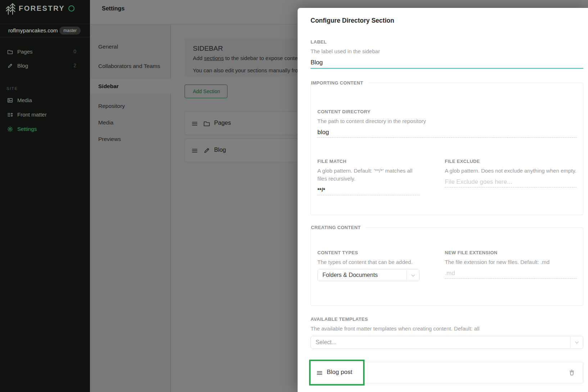 This screenshot has width=588, height=392. I want to click on creating-content-fieldset: CREATING CONTENT CONTENT TYPES The types…, so click(447, 266).